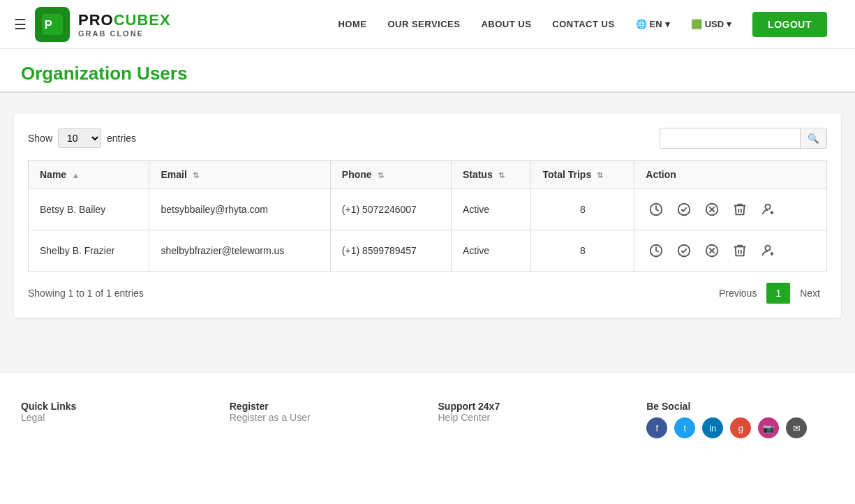  Describe the element at coordinates (391, 209) in the screenshot. I see `cell-phone-0: (+1) 5072246007` at that location.